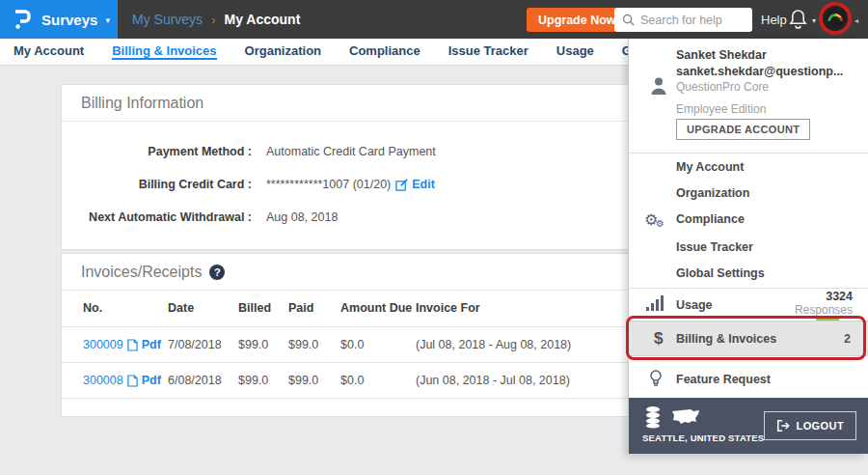  I want to click on invoice-number-link: 300008 Pdf, so click(122, 380).